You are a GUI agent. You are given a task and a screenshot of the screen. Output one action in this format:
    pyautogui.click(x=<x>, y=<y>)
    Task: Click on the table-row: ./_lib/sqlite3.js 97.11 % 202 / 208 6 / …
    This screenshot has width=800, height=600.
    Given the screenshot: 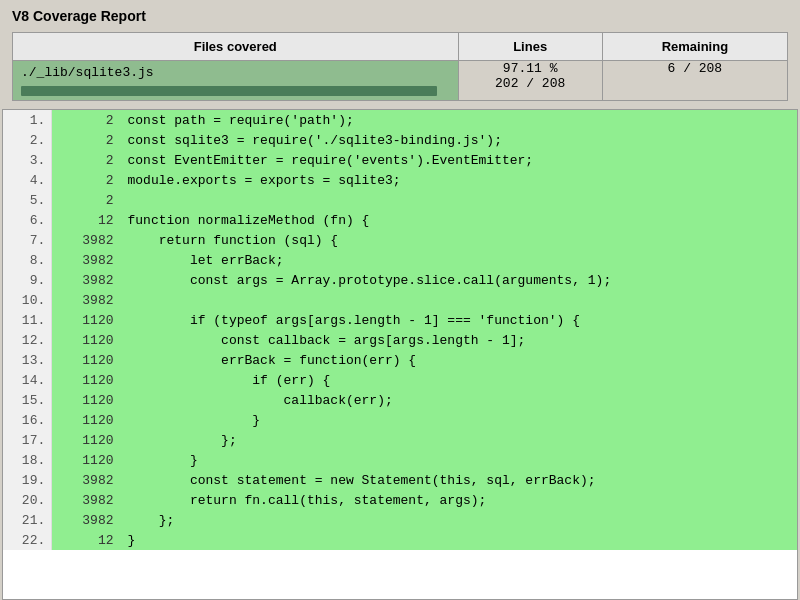 What is the action you would take?
    pyautogui.click(x=400, y=81)
    